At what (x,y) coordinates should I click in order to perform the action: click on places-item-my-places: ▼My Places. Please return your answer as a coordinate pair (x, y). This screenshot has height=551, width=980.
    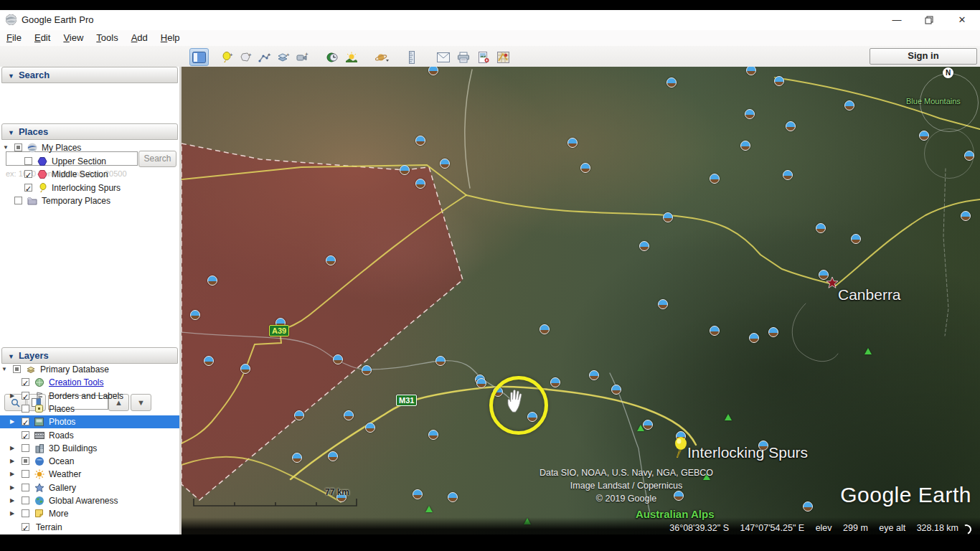
    Looking at the image, I should click on (90, 148).